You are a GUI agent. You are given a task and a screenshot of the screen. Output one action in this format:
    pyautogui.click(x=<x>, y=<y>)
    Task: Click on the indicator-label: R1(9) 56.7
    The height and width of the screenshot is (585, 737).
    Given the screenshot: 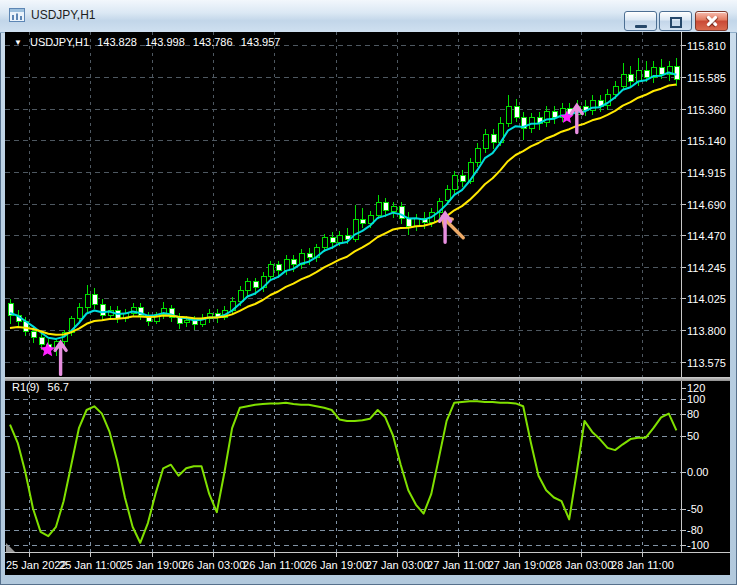 What is the action you would take?
    pyautogui.click(x=43, y=387)
    